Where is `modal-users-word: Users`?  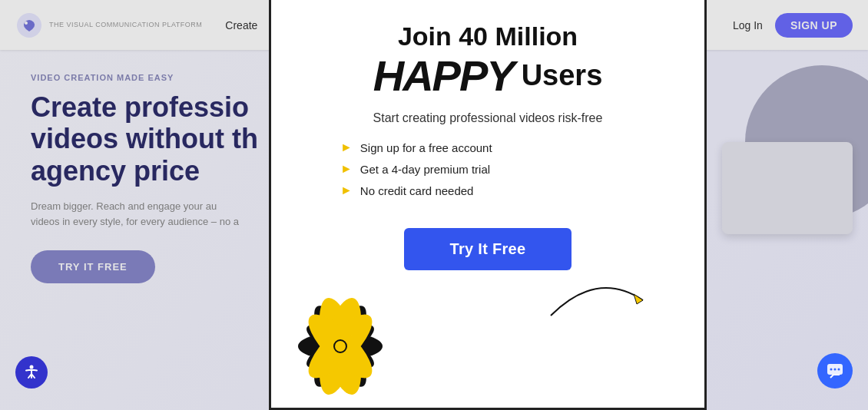
modal-users-word: Users is located at coordinates (562, 75).